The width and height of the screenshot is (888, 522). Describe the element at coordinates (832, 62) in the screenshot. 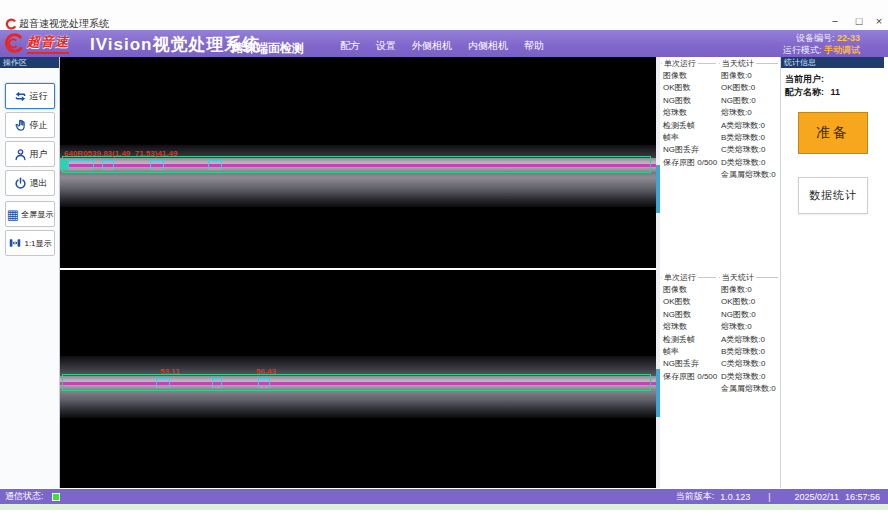

I see `statistics-info-title: 统计信息` at that location.